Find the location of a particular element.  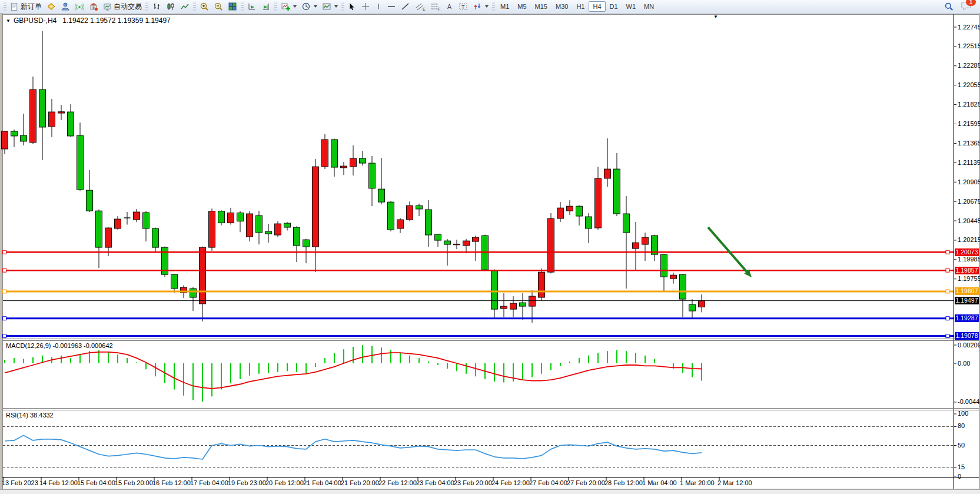

timeframe-d1: D1 is located at coordinates (614, 6).